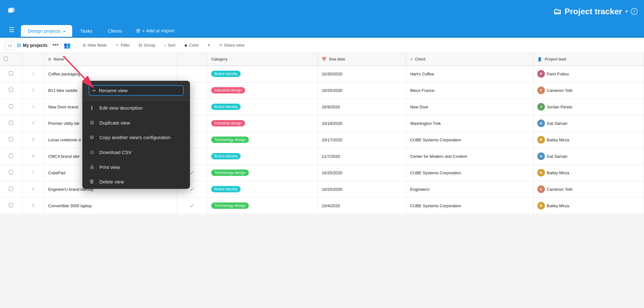 This screenshot has width=644, height=308. I want to click on table-header-row: A Name Category 📅 Due date ≡ Client 👤, so click(322, 59).